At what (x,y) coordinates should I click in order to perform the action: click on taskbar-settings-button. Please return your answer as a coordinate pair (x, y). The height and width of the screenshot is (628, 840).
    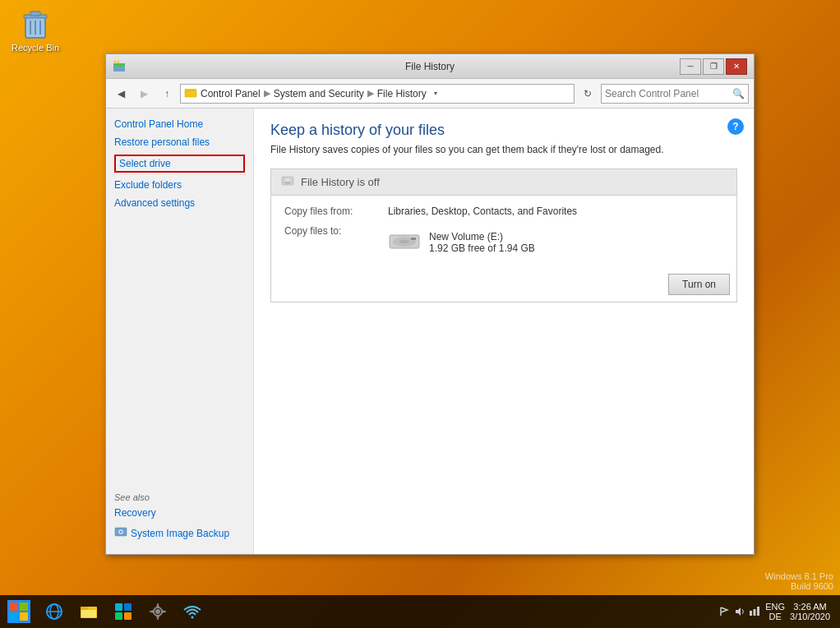
    Looking at the image, I should click on (158, 612).